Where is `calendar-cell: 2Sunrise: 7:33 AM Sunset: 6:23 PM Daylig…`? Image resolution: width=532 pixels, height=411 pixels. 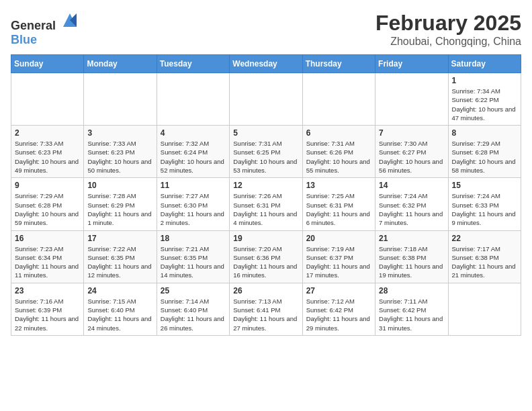
calendar-cell: 2Sunrise: 7:33 AM Sunset: 6:23 PM Daylig… is located at coordinates (48, 152).